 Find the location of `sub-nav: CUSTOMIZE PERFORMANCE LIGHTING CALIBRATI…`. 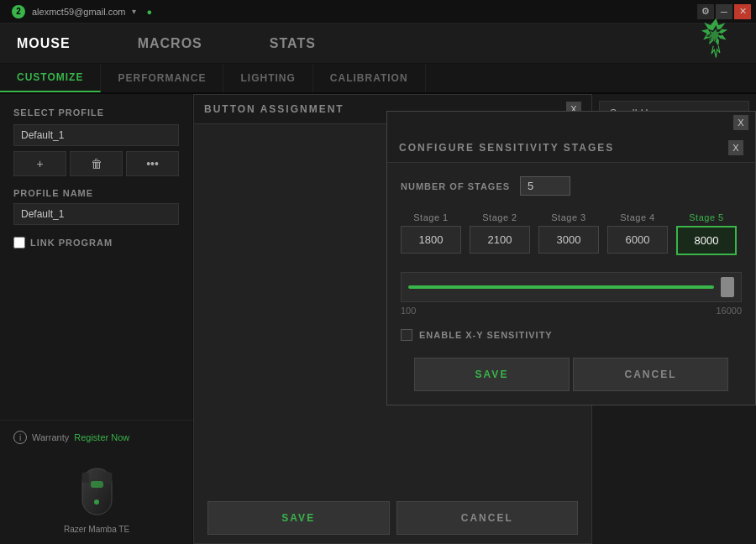

sub-nav: CUSTOMIZE PERFORMANCE LIGHTING CALIBRATI… is located at coordinates (378, 79).